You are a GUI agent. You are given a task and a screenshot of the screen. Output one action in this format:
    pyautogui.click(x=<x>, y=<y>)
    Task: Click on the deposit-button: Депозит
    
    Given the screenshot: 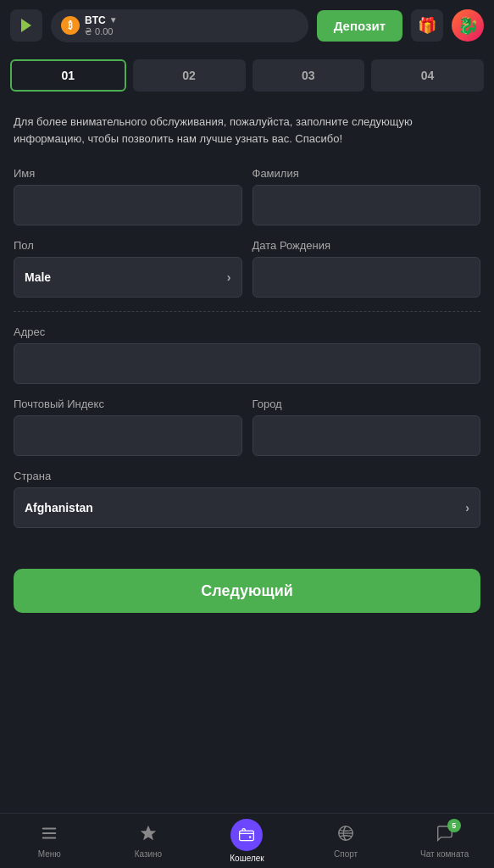 What is the action you would take?
    pyautogui.click(x=359, y=25)
    